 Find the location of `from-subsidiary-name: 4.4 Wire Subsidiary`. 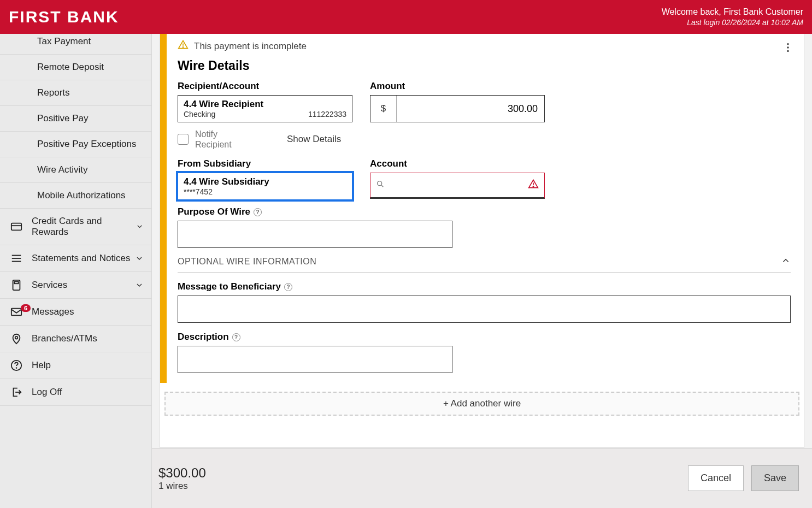

from-subsidiary-name: 4.4 Wire Subsidiary is located at coordinates (265, 182).